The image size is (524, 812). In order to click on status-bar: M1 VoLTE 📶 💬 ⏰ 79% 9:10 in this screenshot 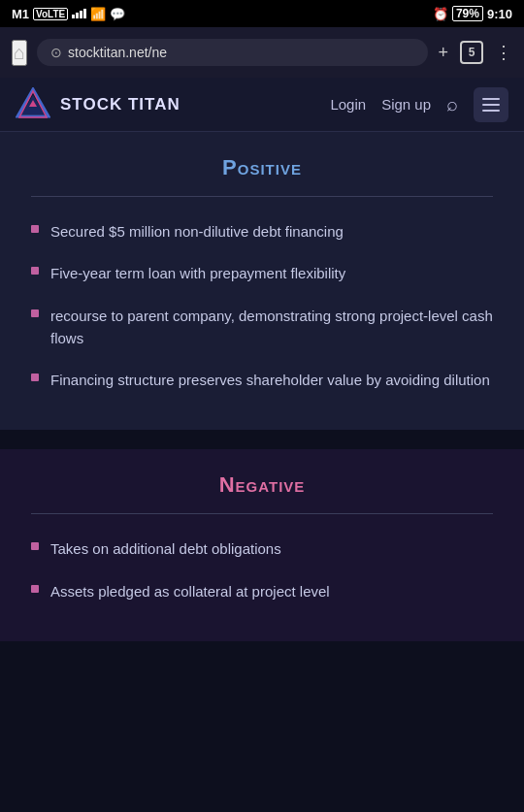, I will do `click(262, 14)`.